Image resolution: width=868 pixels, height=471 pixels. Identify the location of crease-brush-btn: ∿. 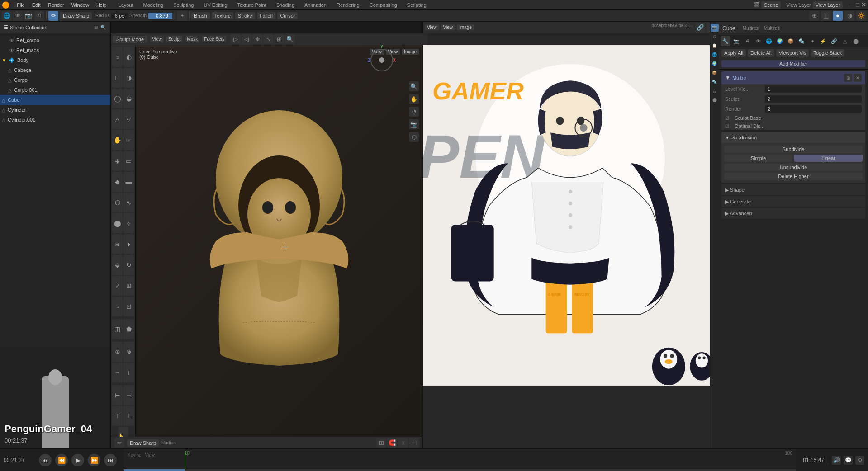
(128, 203).